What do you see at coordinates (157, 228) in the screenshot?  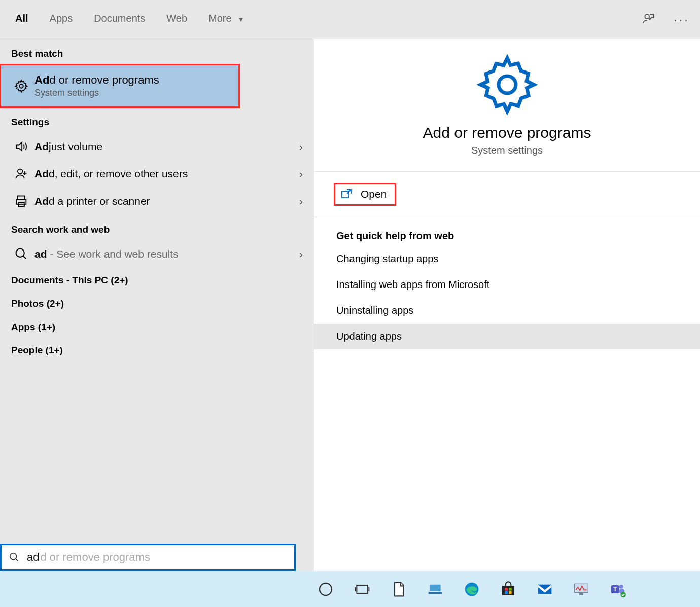 I see `section-search-web: Search work and web` at bounding box center [157, 228].